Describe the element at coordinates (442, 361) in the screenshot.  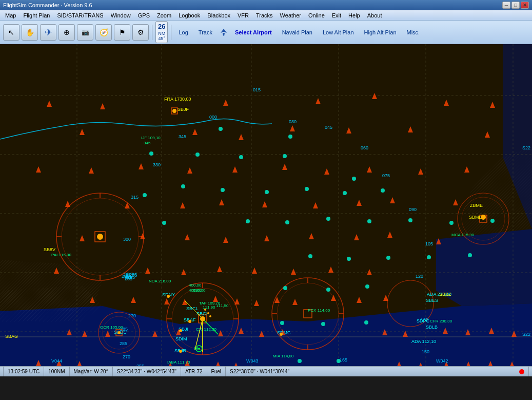
I see `svg-text: W042` at that location.